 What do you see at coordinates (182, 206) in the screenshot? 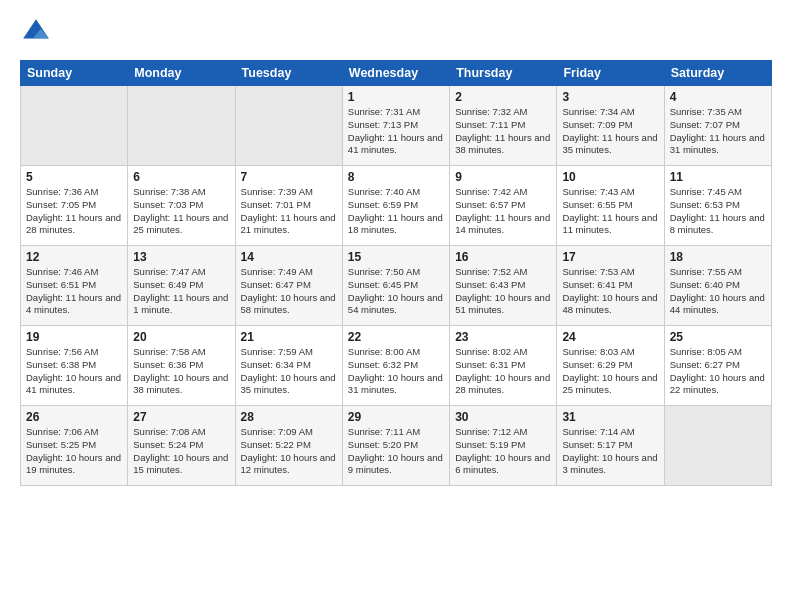
I see `day-cell: 6Sunrise: 7:38 AM Sunset: 7:03 PM Daylig…` at bounding box center [182, 206].